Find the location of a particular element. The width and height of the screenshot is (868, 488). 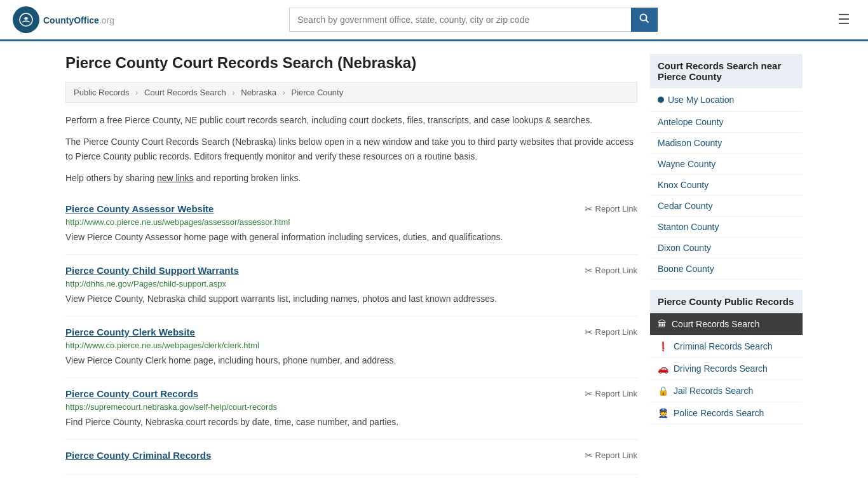

result-title: Pierce County Assessor Website is located at coordinates (140, 208).